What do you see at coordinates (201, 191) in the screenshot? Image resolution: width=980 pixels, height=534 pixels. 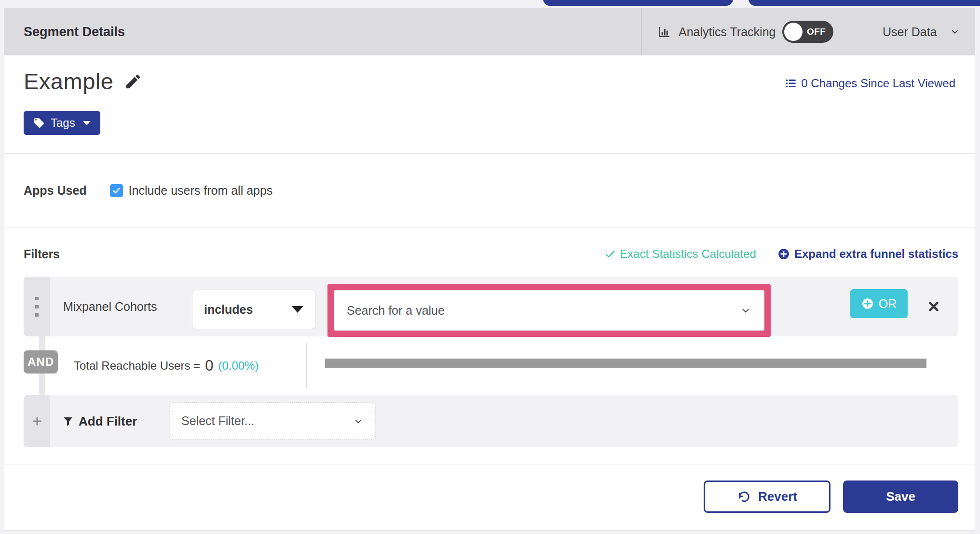 I see `include-all-apps-label: Include users from all apps` at bounding box center [201, 191].